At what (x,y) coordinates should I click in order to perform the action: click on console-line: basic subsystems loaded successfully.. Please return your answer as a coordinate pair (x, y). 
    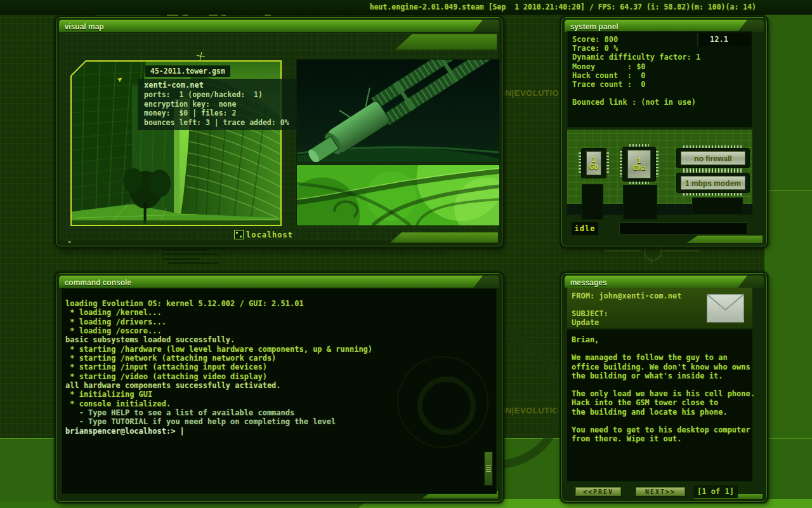
    Looking at the image, I should click on (274, 340).